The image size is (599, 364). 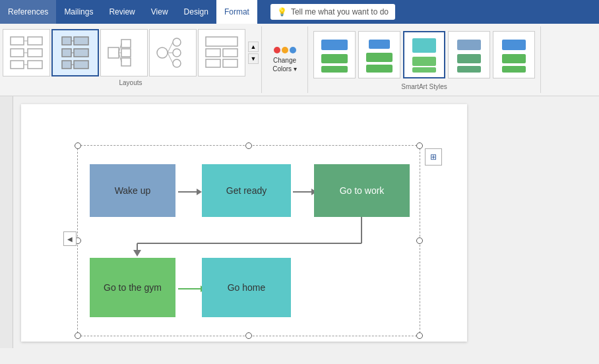 I want to click on go-to-work-box: Go to work, so click(x=362, y=191).